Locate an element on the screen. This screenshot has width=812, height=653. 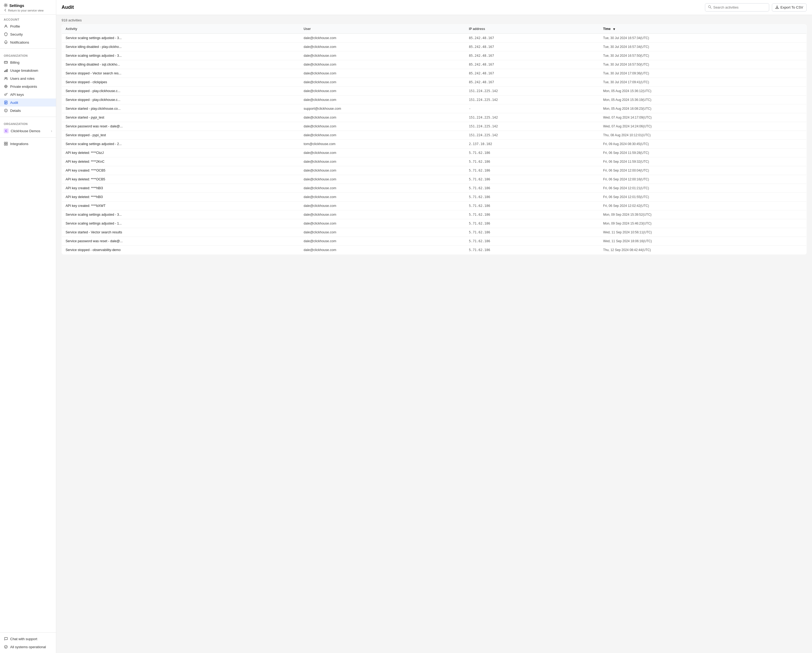
table-row: API key deleted: ****hBl3 dale@clickhous… is located at coordinates (434, 197).